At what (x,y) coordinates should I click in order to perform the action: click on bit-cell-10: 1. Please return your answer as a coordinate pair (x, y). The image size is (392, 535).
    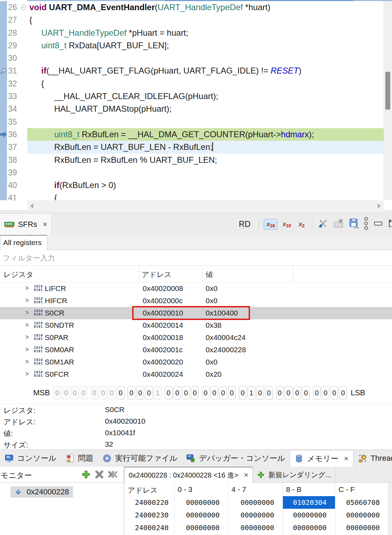
    Looking at the image, I should click on (251, 393).